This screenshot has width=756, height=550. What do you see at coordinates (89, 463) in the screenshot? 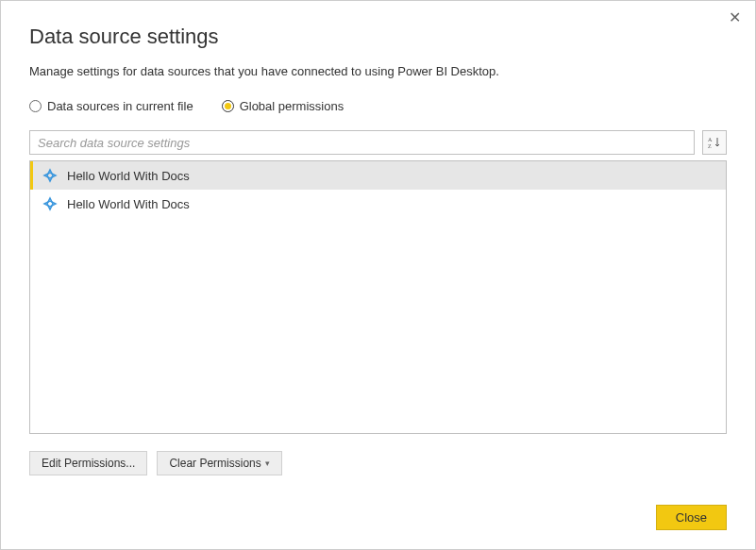
I see `edit-permissions-button: Edit Permissions...` at bounding box center [89, 463].